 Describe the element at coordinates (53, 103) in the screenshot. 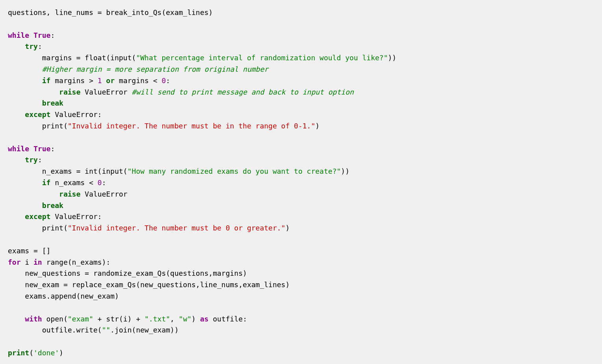

I see `kw-break-1: break` at that location.